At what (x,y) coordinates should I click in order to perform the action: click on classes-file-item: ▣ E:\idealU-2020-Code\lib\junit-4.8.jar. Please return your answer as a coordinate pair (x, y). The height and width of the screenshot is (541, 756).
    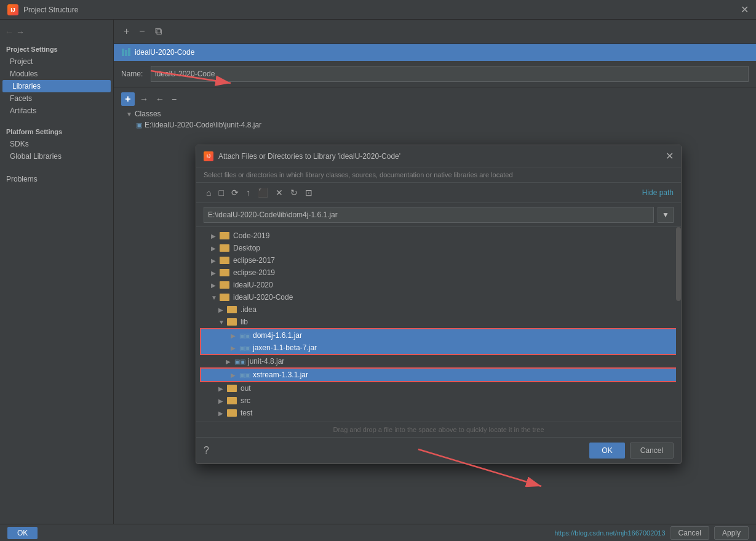
    Looking at the image, I should click on (437, 125).